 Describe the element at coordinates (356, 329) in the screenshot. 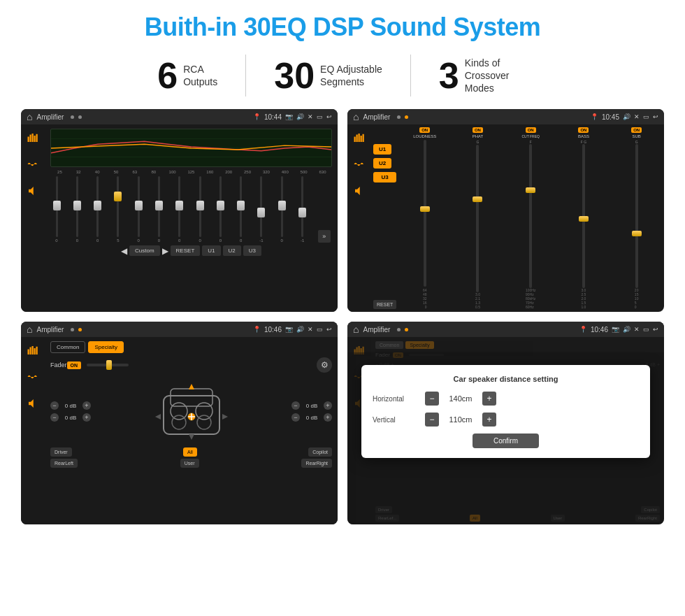

I see `home-icon-4: ⌂` at that location.